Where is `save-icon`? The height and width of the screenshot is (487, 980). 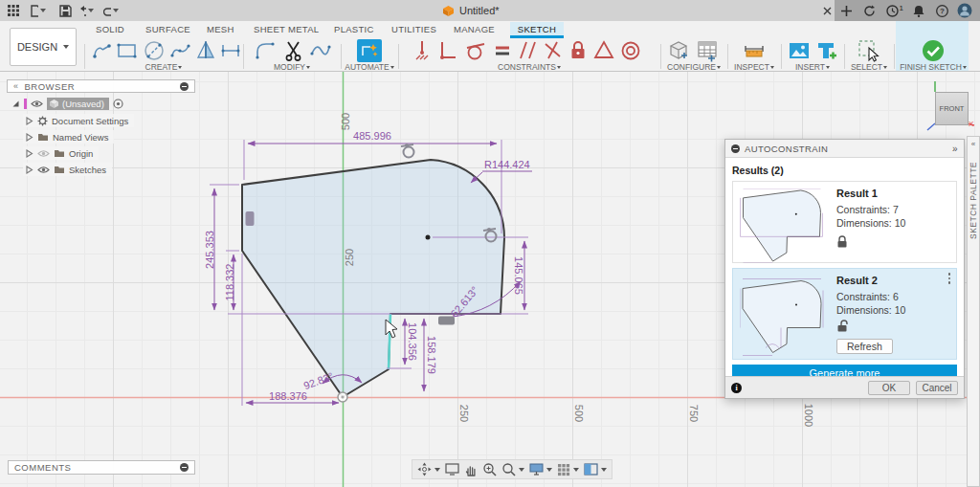
save-icon is located at coordinates (65, 11).